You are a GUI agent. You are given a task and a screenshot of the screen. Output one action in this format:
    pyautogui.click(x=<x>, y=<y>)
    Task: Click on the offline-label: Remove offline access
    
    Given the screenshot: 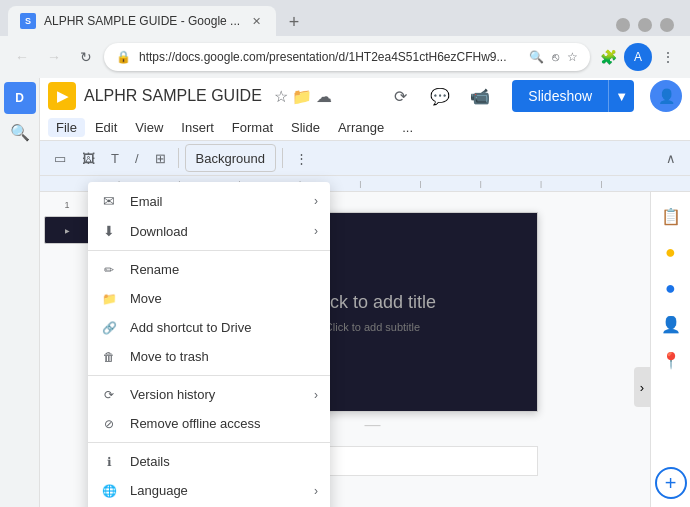 What is the action you would take?
    pyautogui.click(x=224, y=424)
    